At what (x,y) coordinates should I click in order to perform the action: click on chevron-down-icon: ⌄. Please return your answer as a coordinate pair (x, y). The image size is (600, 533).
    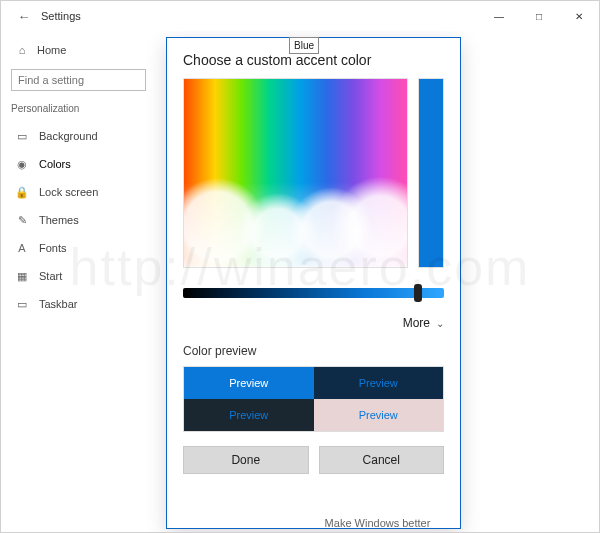
    Looking at the image, I should click on (440, 324).